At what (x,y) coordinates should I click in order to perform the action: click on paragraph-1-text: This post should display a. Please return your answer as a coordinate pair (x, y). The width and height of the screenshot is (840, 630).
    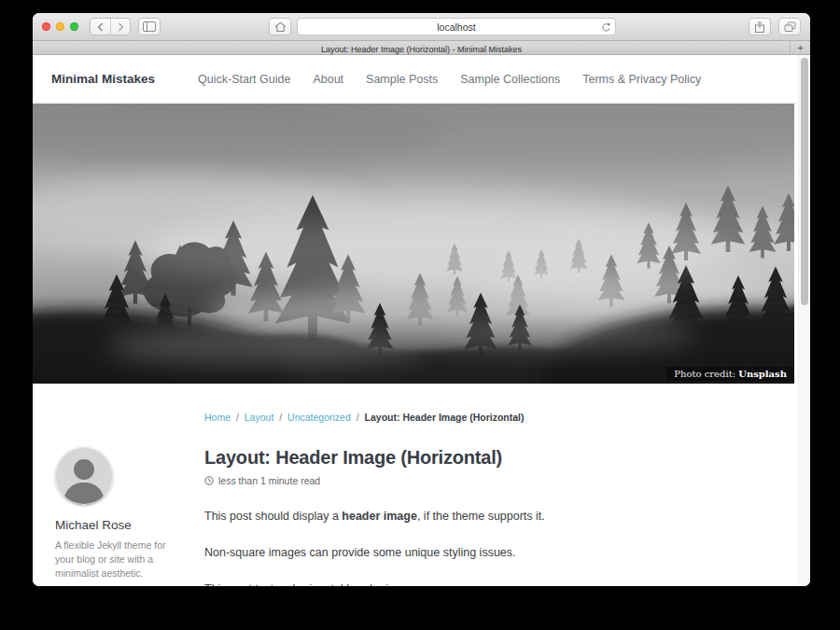
    Looking at the image, I should click on (273, 516).